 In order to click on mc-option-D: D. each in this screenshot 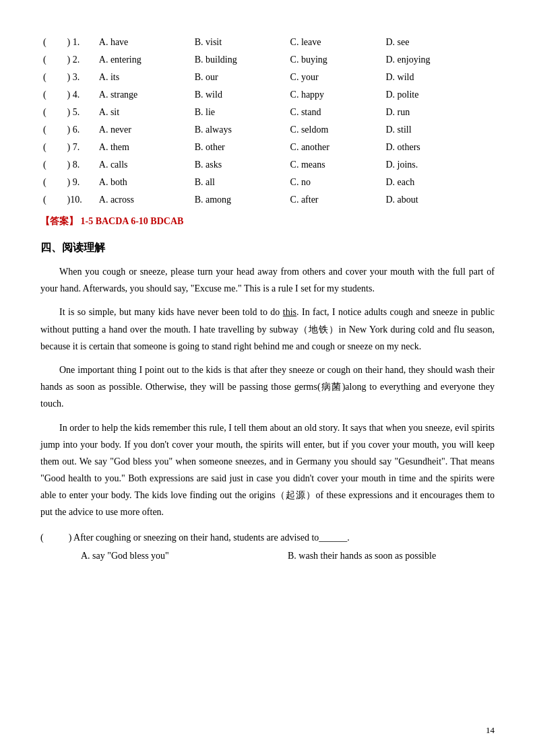, I will do `click(439, 182)`.